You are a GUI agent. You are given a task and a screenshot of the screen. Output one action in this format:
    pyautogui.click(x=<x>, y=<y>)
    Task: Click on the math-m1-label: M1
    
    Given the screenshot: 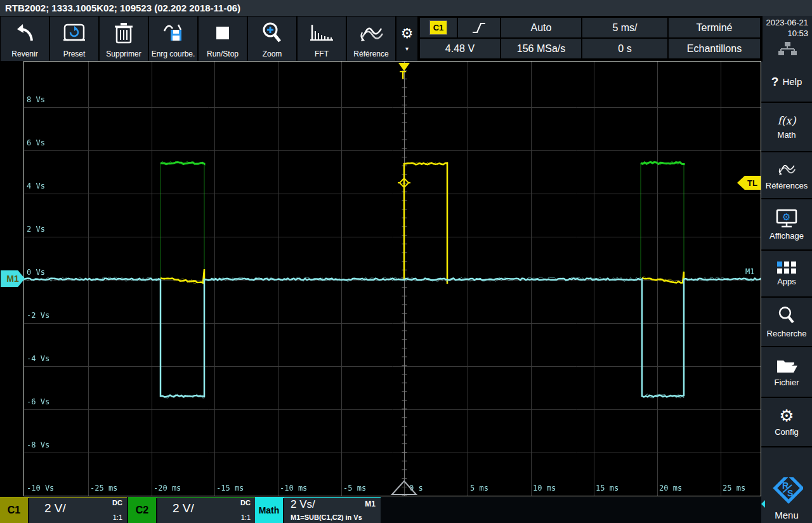 What is the action you would take?
    pyautogui.click(x=370, y=504)
    